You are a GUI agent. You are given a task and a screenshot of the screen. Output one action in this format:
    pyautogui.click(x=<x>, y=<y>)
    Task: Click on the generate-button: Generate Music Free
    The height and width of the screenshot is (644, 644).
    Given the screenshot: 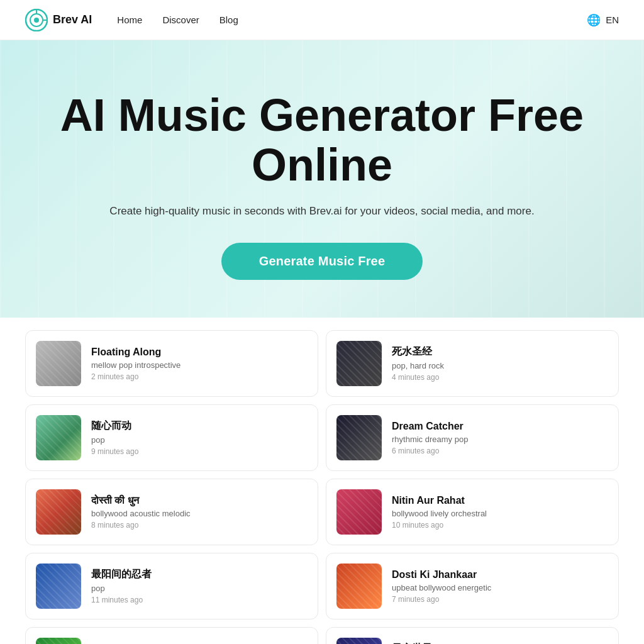 What is the action you would take?
    pyautogui.click(x=322, y=262)
    